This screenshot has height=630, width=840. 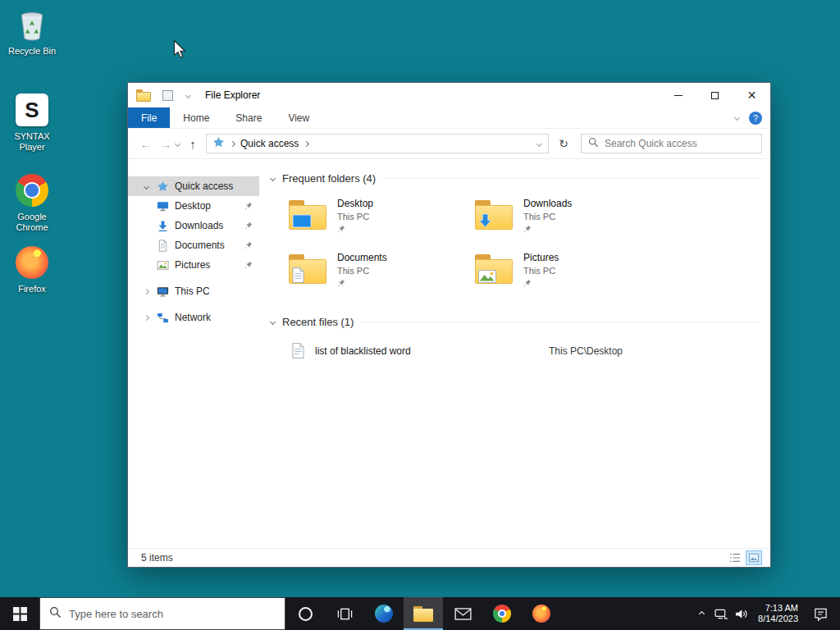 What do you see at coordinates (423, 614) in the screenshot?
I see `file-explorer-icon` at bounding box center [423, 614].